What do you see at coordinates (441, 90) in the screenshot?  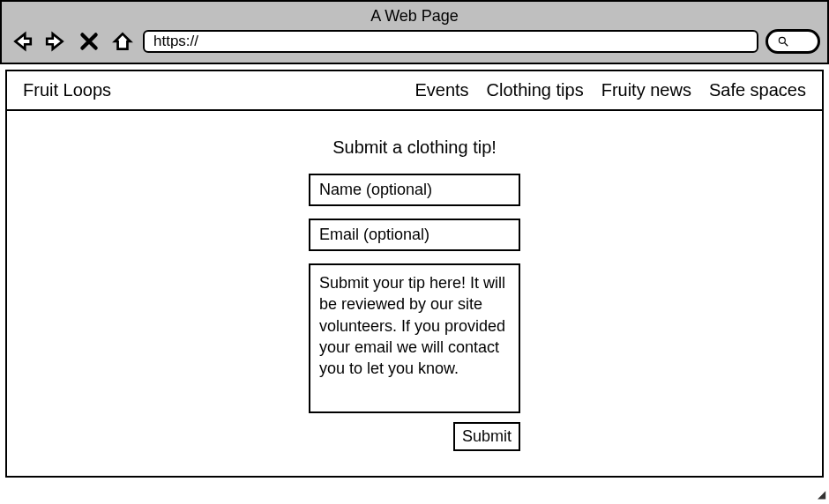 I see `nav-link-events: Events` at bounding box center [441, 90].